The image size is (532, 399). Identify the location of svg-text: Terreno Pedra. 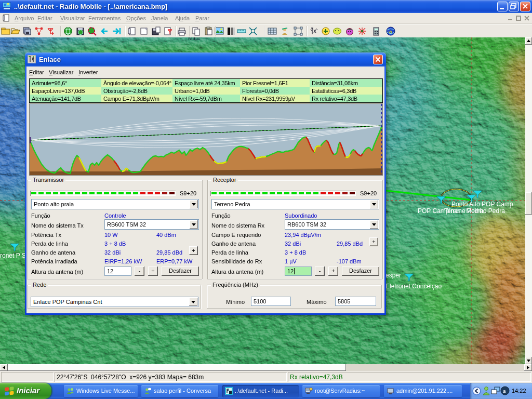
(464, 211).